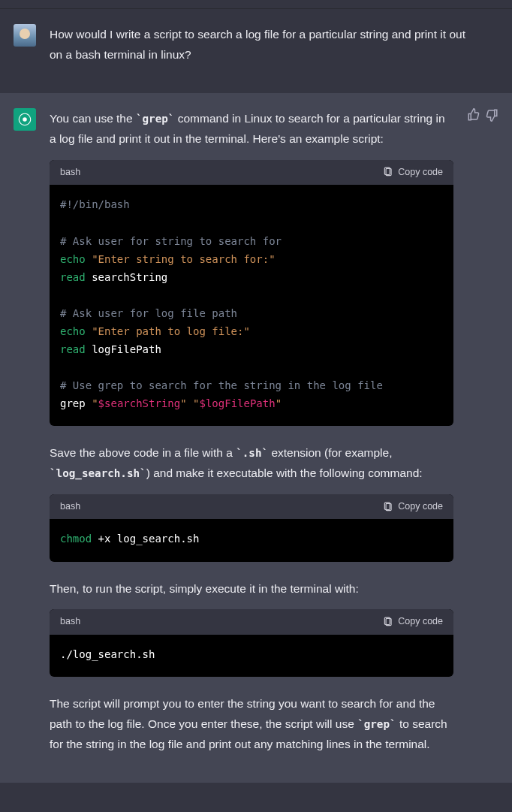 The image size is (512, 812). Describe the element at coordinates (251, 463) in the screenshot. I see `save-instructions: Save the above code in a file with a `.s…` at that location.